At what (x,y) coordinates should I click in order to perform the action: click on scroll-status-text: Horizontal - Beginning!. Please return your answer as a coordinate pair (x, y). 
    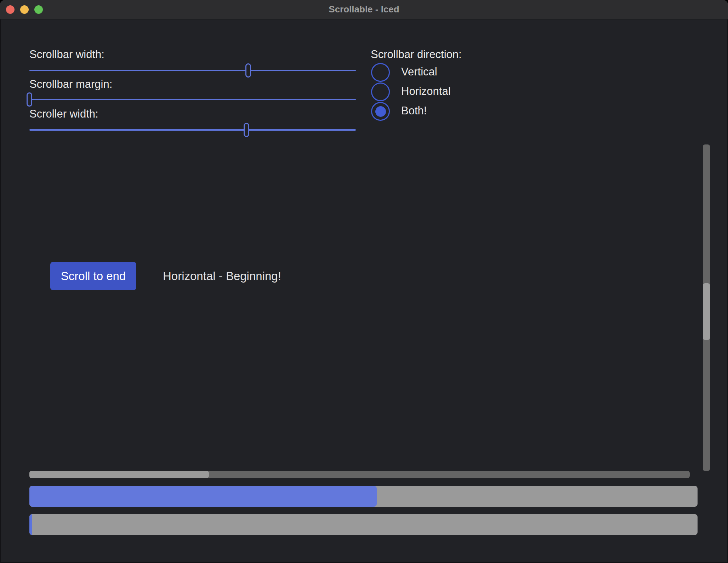
    Looking at the image, I should click on (222, 276).